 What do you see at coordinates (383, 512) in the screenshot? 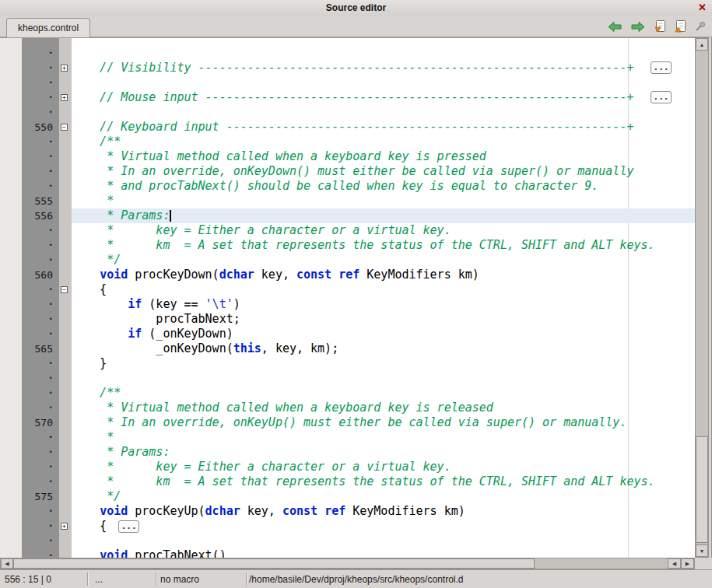
I see `code-text: void procKeyUp(dchar key, const ref KeyM…` at bounding box center [383, 512].